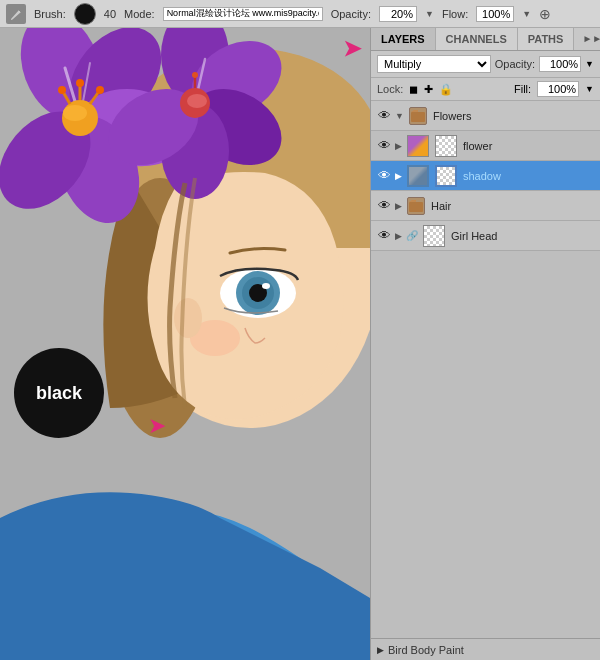 The image size is (600, 660). I want to click on visibility-flower-icon: 👁, so click(384, 146).